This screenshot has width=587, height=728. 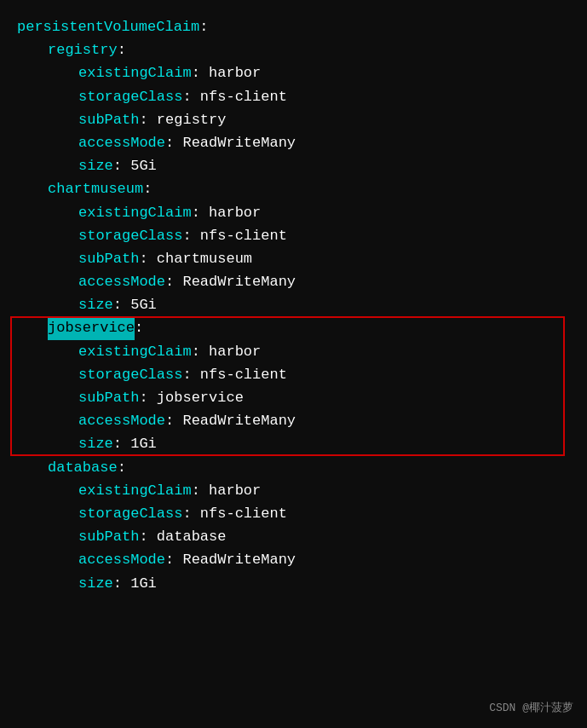 What do you see at coordinates (135, 491) in the screenshot?
I see `key-existingclaim-4: existingClaim` at bounding box center [135, 491].